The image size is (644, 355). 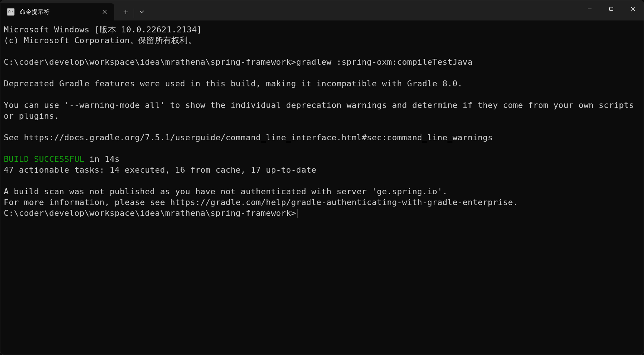 I want to click on output-line: 47 actionable tasks: 14 executed, 16 fro…, so click(x=160, y=170).